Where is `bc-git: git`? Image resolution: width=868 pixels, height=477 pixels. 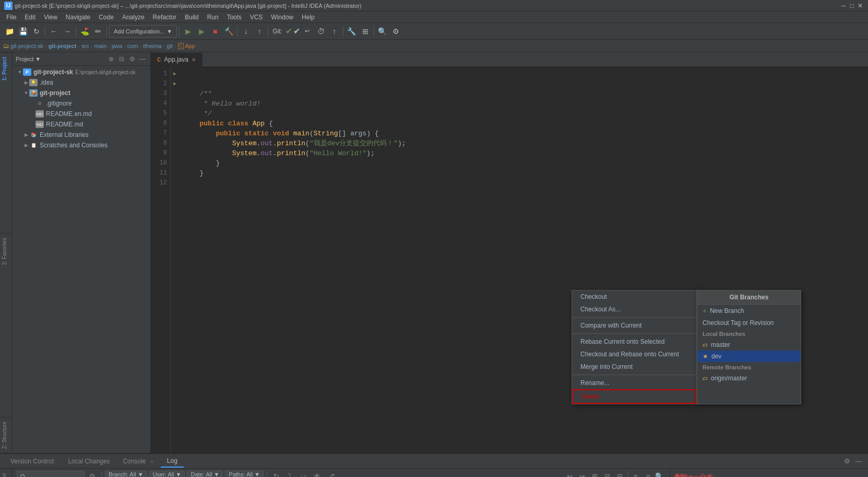
bc-git: git is located at coordinates (170, 46).